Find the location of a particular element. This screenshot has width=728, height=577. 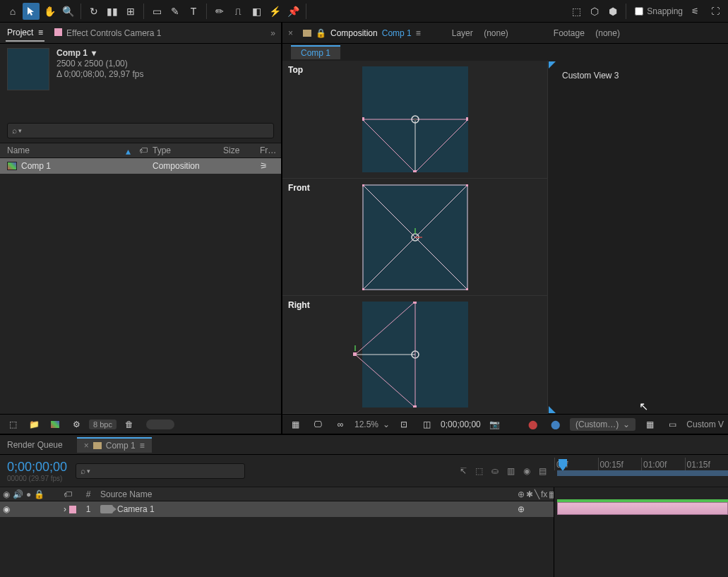

view-layout-select: (Custom…)⌄ is located at coordinates (603, 424).